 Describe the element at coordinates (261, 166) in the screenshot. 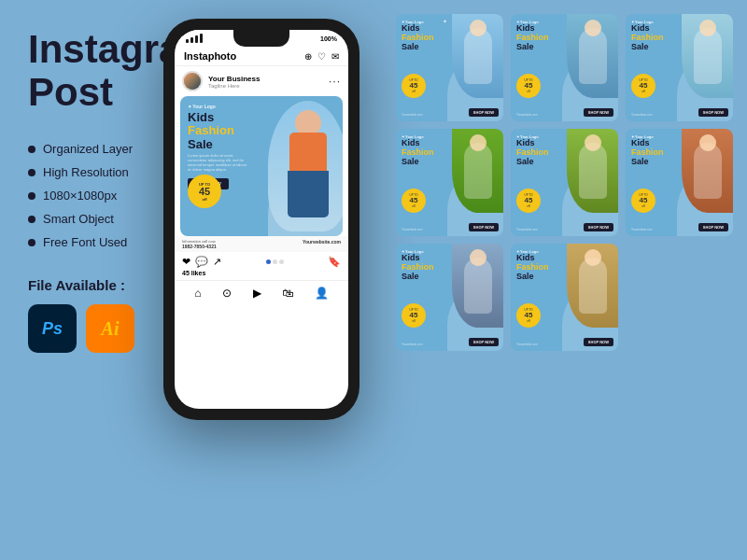

I see `post-card: ✦ Your Logo Kids Fashion Sale Lorem ipsu…` at that location.